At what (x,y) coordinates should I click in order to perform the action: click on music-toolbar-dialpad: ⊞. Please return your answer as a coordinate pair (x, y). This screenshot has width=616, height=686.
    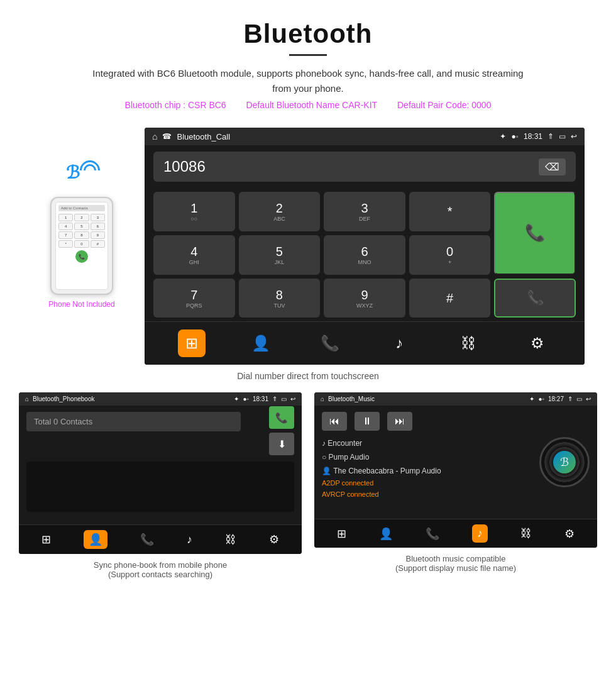
    Looking at the image, I should click on (342, 534).